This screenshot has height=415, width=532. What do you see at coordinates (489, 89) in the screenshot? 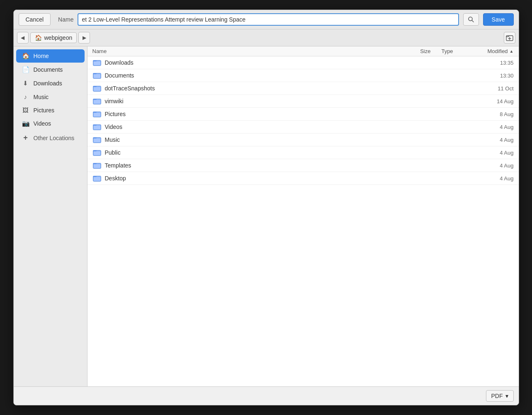
I see `file-modified: 11 Oct` at bounding box center [489, 89].